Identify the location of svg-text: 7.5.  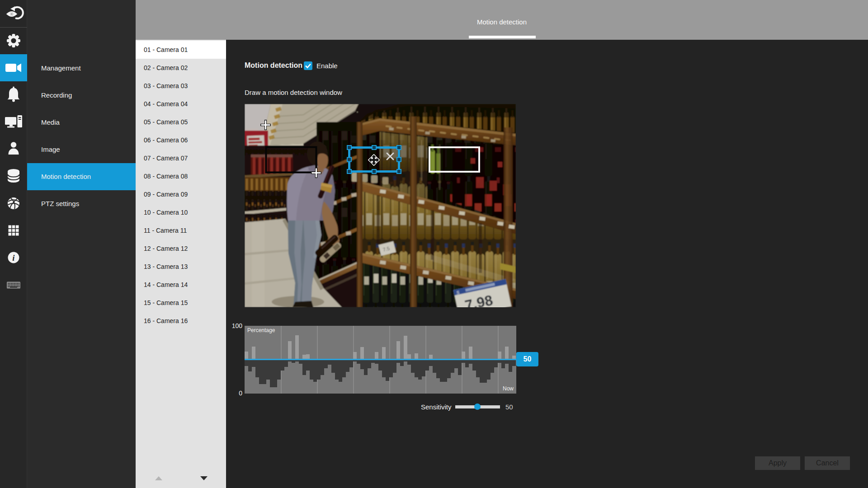
(386, 249).